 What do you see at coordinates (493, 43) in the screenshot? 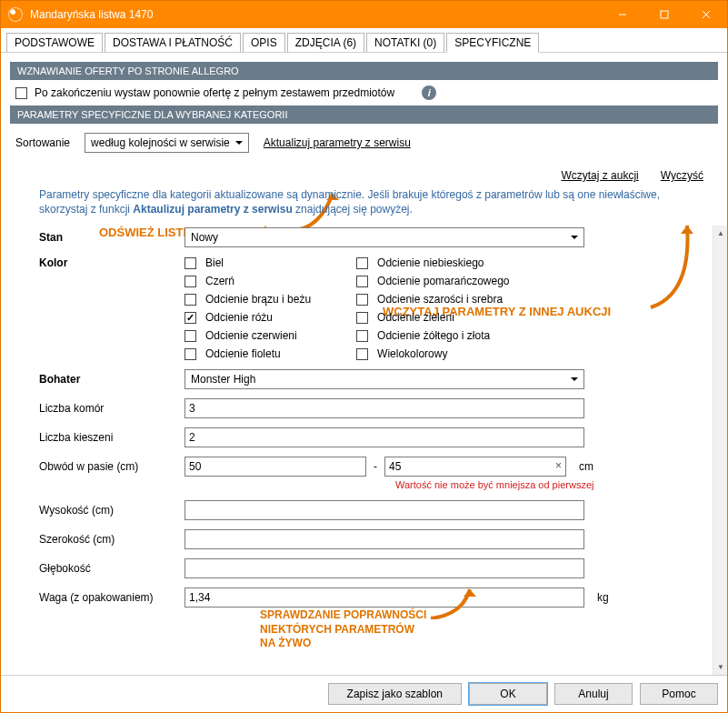
I see `tab-5: SPECYFICZNE` at bounding box center [493, 43].